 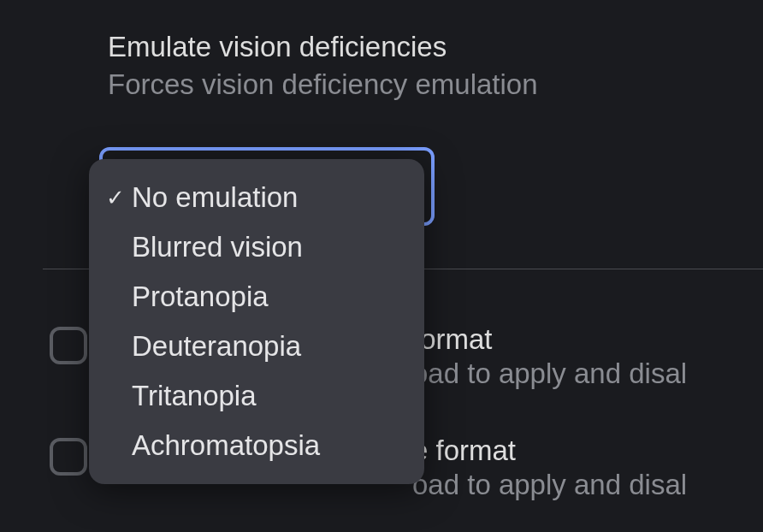 What do you see at coordinates (549, 468) in the screenshot?
I see `format-text-2: e format oad to apply and disal` at bounding box center [549, 468].